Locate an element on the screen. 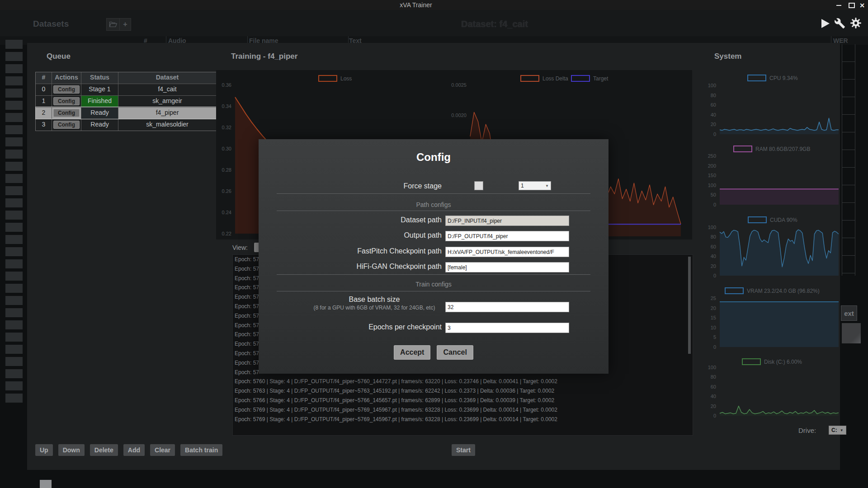 The image size is (868, 488). maximize-button is located at coordinates (852, 5).